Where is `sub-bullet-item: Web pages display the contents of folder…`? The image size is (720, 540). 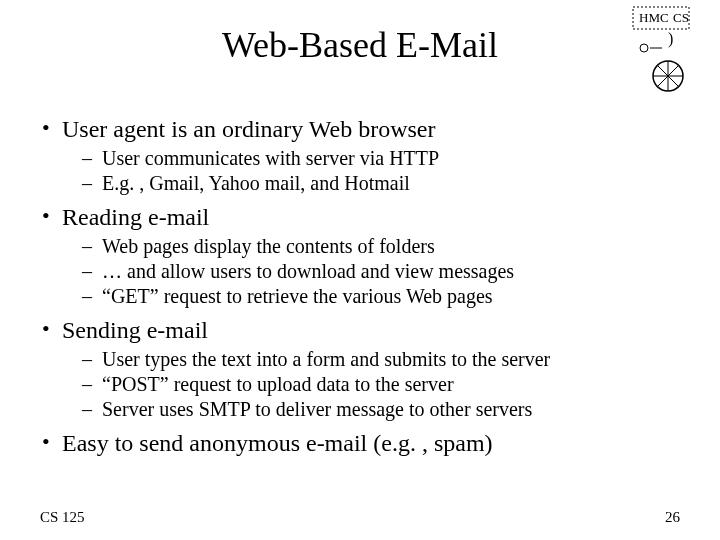
sub-bullet-item: Web pages display the contents of folder… is located at coordinates (371, 246).